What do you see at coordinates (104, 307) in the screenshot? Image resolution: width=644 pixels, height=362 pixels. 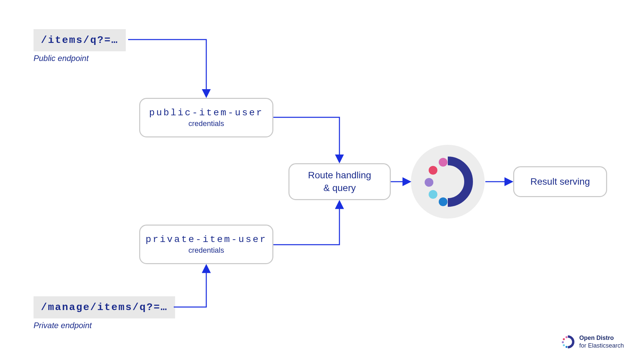 I see `private-endpoint-box: /manage/items/q?=…` at bounding box center [104, 307].